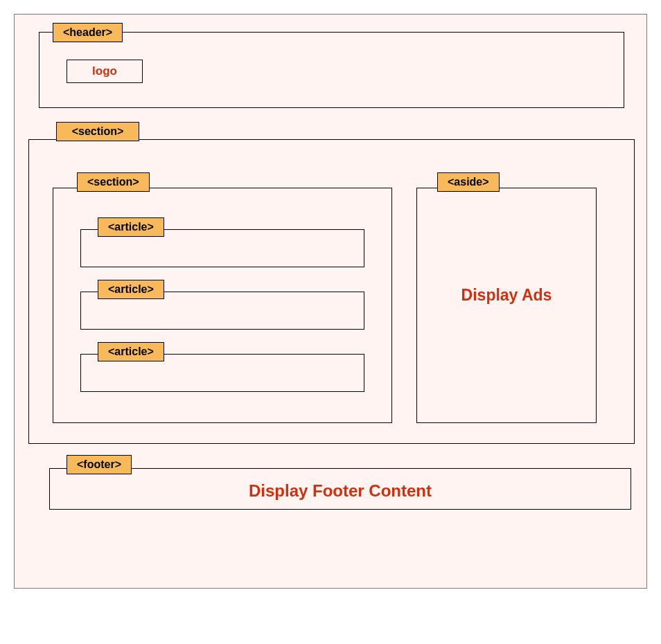  Describe the element at coordinates (99, 465) in the screenshot. I see `footer-tag-label: <footer>` at that location.